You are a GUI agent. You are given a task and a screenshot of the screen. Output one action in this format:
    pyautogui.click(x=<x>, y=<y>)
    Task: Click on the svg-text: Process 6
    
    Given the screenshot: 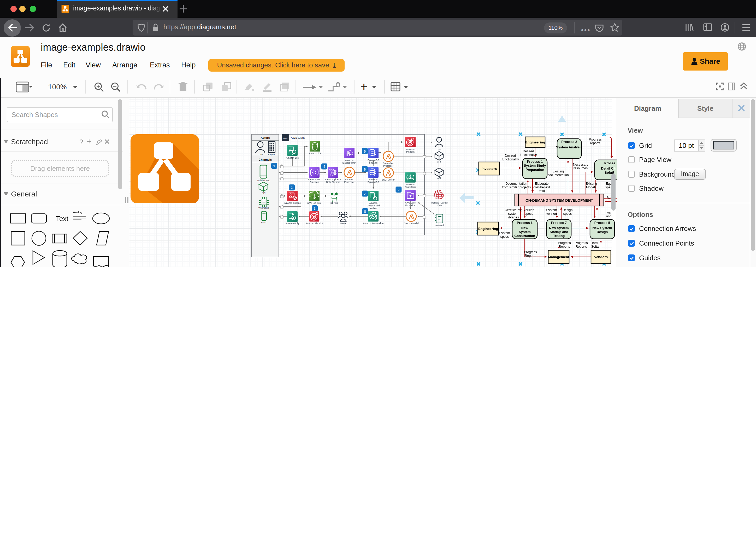 What is the action you would take?
    pyautogui.click(x=525, y=223)
    